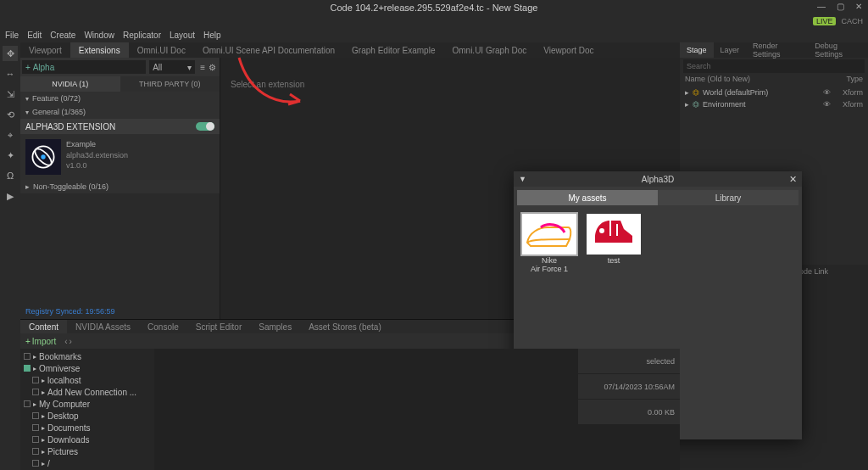 The height and width of the screenshot is (470, 868). What do you see at coordinates (100, 50) in the screenshot?
I see `tab-extensions: Extensions` at bounding box center [100, 50].